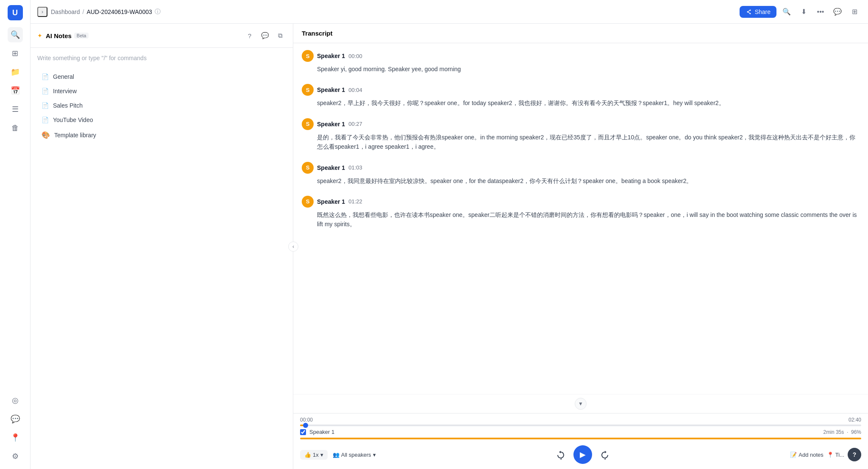  I want to click on search-header-button: 🔍, so click(787, 12).